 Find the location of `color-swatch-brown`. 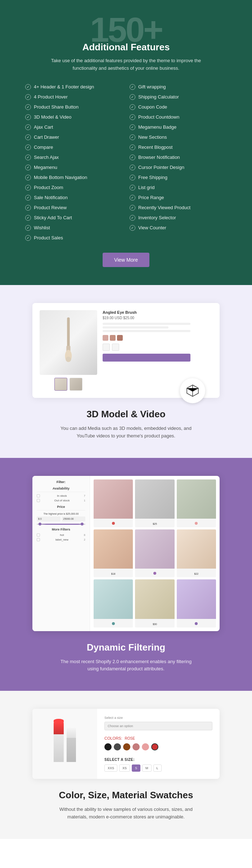

color-swatch-brown is located at coordinates (127, 747).